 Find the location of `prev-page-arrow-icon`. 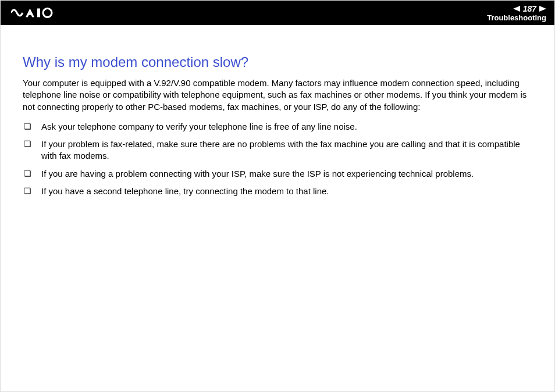

prev-page-arrow-icon is located at coordinates (517, 9).